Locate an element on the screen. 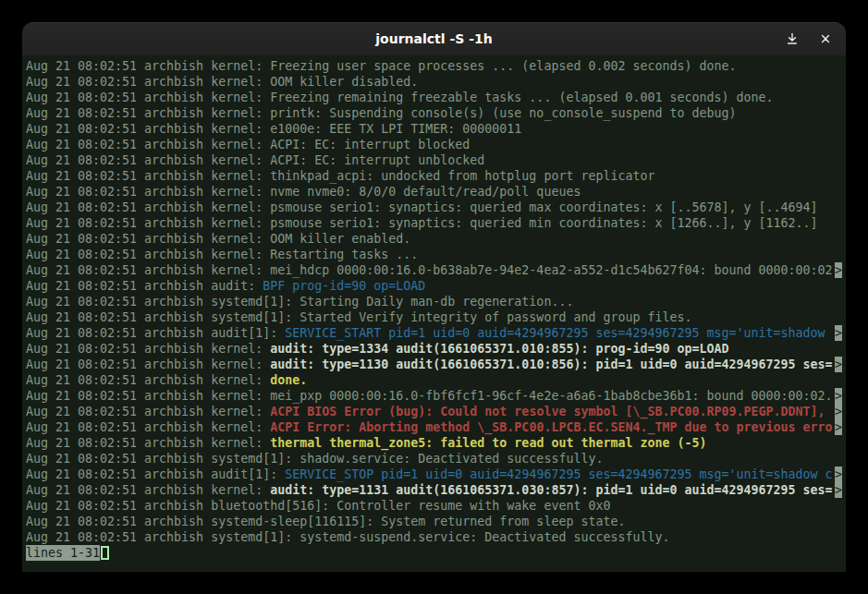 The width and height of the screenshot is (868, 594). titlebar: journalctl -S -1h is located at coordinates (434, 39).